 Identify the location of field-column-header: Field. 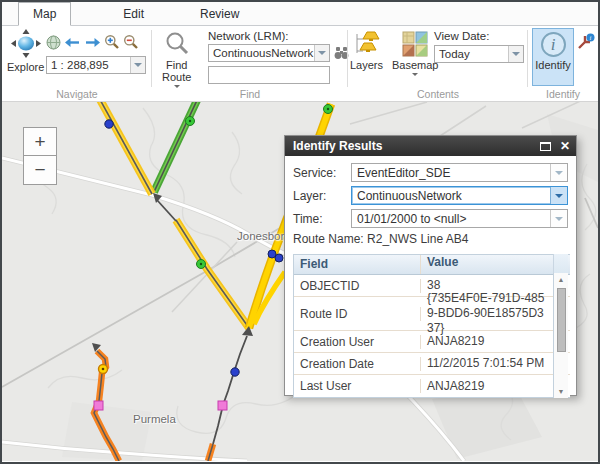
(358, 264).